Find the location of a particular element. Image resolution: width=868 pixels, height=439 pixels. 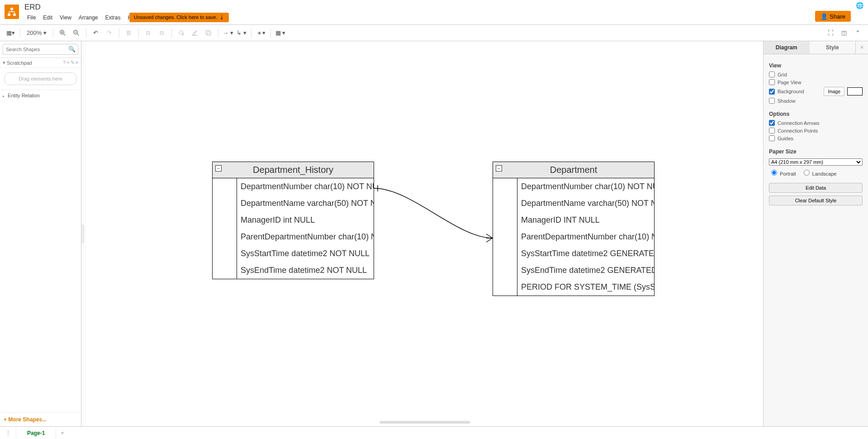

column-row: SysStartTime datetime2 NOT NULL is located at coordinates (305, 253).